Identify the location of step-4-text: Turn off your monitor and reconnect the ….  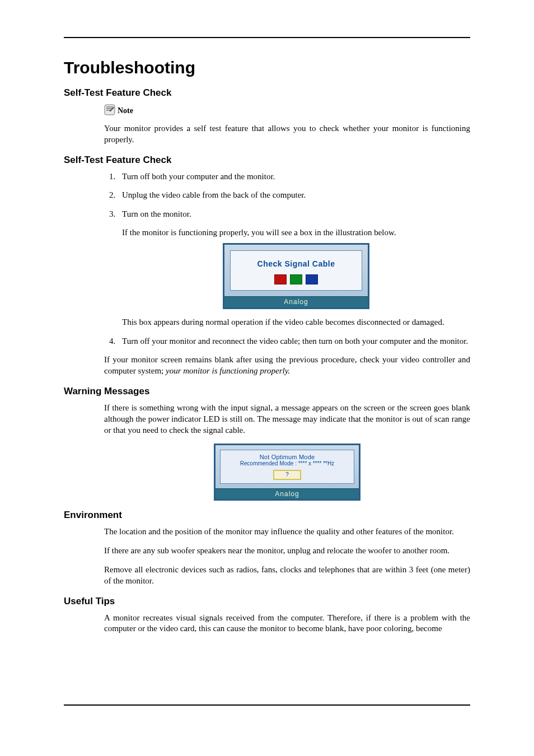
(295, 341).